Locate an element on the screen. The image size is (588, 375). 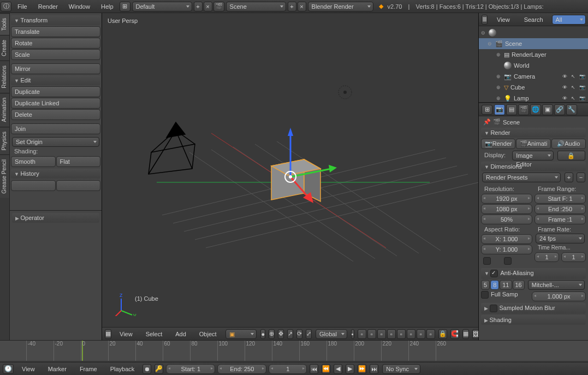
render-section-header: Render is located at coordinates (533, 133).